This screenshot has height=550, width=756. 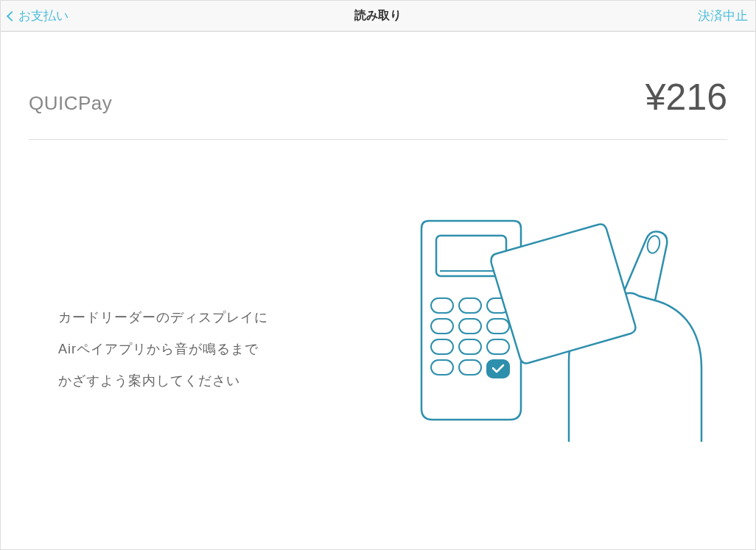 I want to click on payment-summary: QUICPay ¥216, so click(x=378, y=107).